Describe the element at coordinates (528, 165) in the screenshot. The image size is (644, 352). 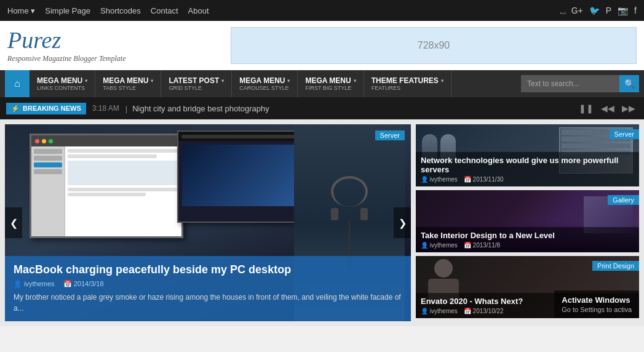
I see `card-title-server: Network technologies would give us more …` at that location.